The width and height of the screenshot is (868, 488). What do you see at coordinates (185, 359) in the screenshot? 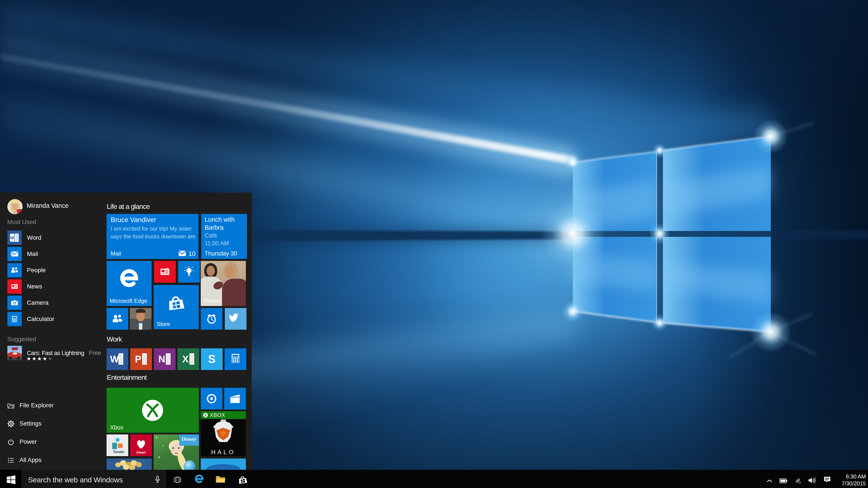
I see `svg-text: X` at bounding box center [185, 359].